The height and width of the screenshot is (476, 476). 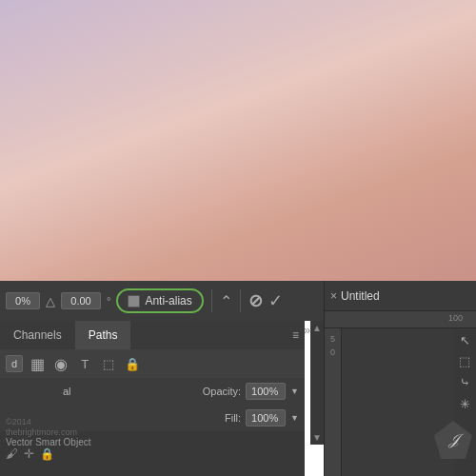 What do you see at coordinates (266, 418) in the screenshot?
I see `fill-value: 100%` at bounding box center [266, 418].